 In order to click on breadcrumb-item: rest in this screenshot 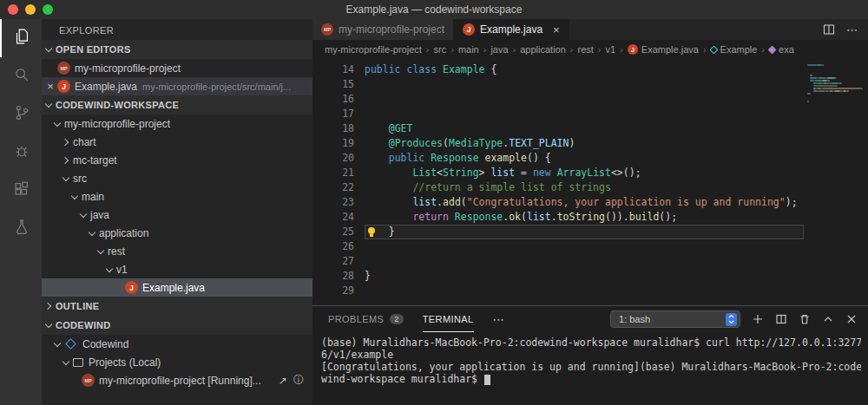, I will do `click(586, 49)`.